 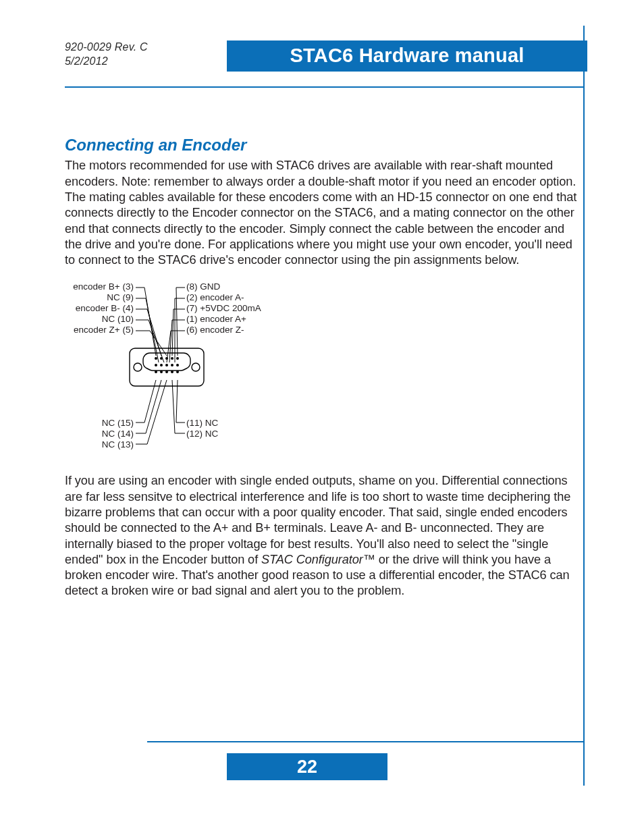 I want to click on section-heading: Connecting an Encoder, so click(x=325, y=146).